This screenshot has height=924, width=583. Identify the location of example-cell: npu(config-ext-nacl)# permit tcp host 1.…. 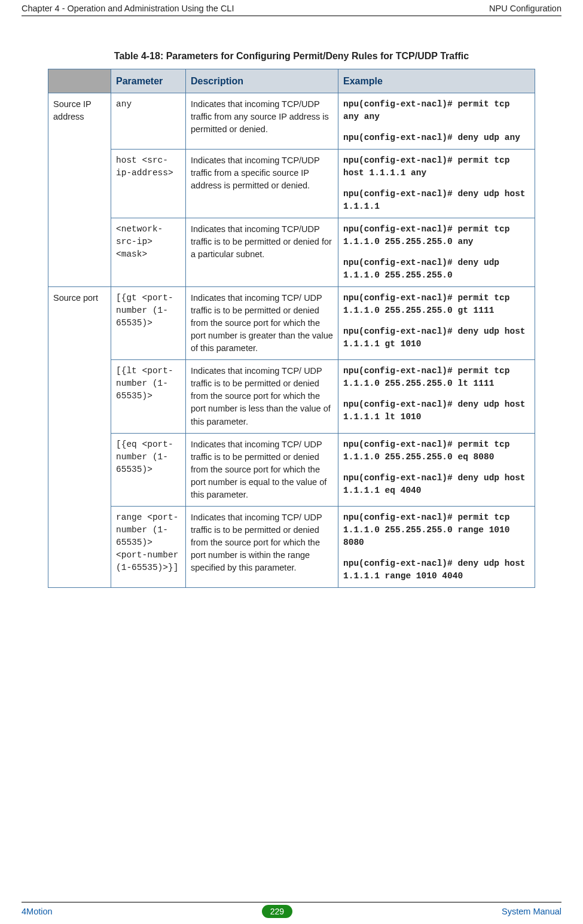
(437, 184).